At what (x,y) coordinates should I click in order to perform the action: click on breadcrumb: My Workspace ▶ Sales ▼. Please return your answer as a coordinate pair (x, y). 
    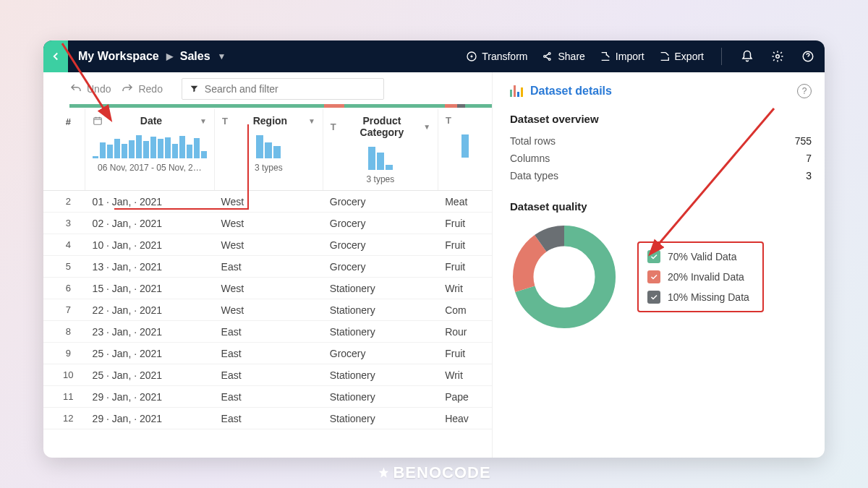
    Looking at the image, I should click on (152, 56).